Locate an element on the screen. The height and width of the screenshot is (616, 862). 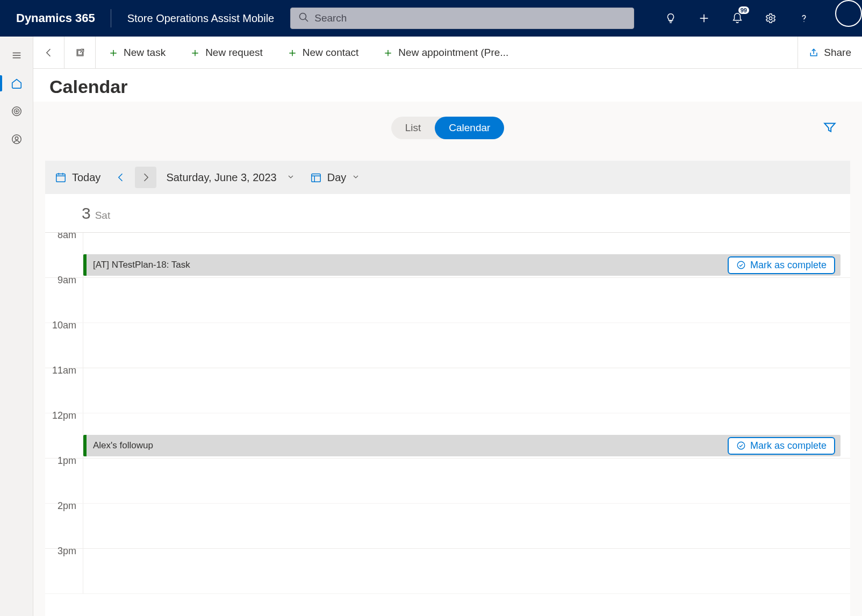
calendar-today-icon is located at coordinates (61, 177).